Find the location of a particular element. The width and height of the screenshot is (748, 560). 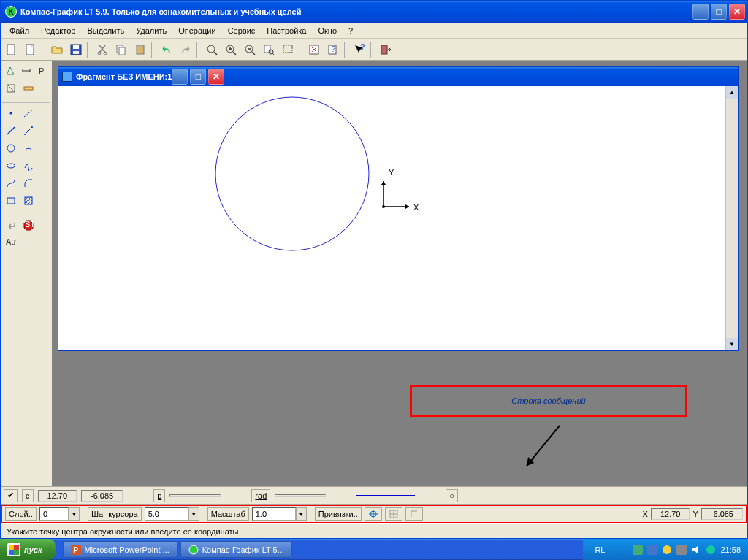

menu-delete: Удалить is located at coordinates (151, 31).